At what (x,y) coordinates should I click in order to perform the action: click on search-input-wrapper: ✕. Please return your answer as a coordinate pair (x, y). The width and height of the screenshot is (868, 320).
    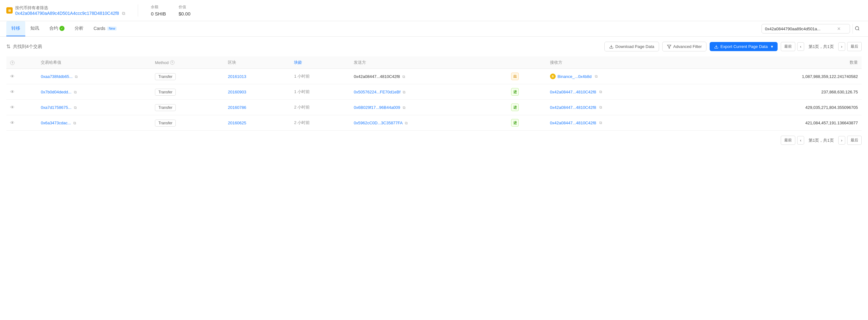
    Looking at the image, I should click on (806, 29).